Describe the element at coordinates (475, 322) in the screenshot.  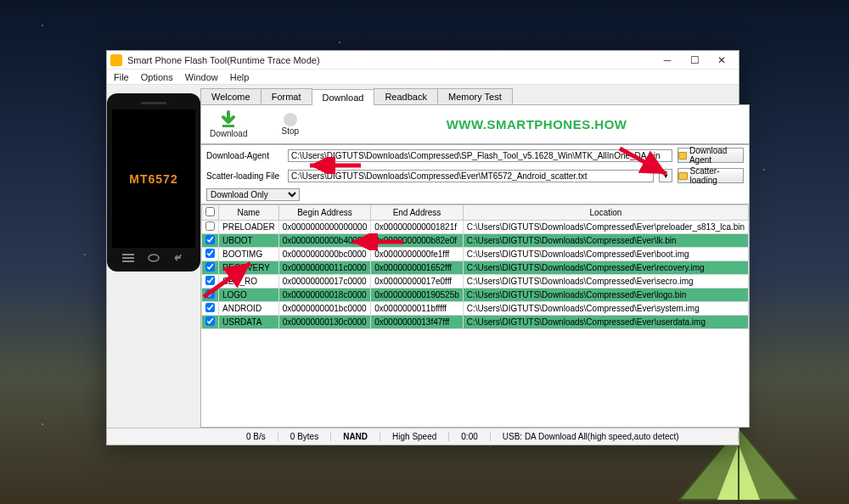
I see `table-row: USRDATA0x00000000130c00000x0000000013f47…` at that location.